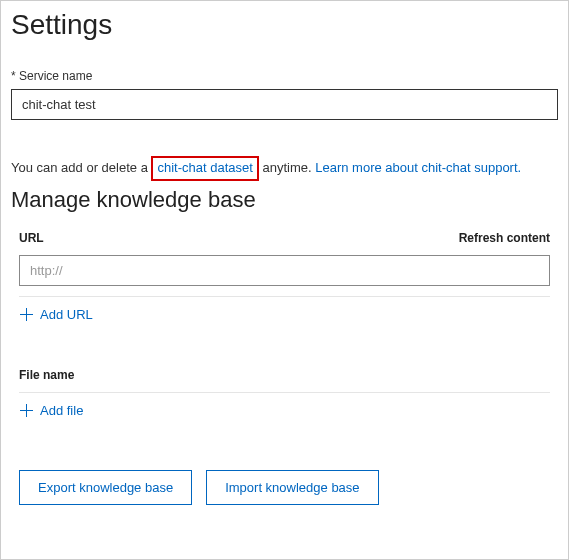 This screenshot has height=560, width=569. Describe the element at coordinates (284, 168) in the screenshot. I see `chit-chat-hint: You can add or delete a chit-chat datase…` at that location.